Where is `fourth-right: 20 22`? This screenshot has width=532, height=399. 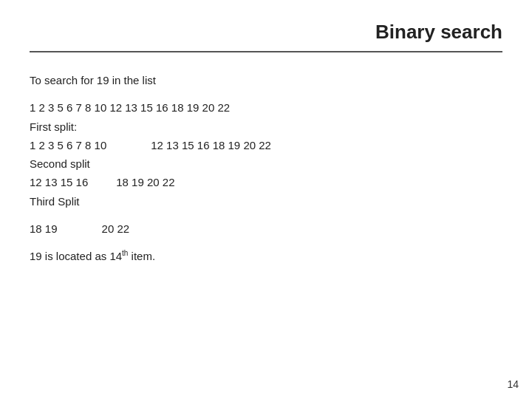 fourth-right: 20 22 is located at coordinates (116, 229).